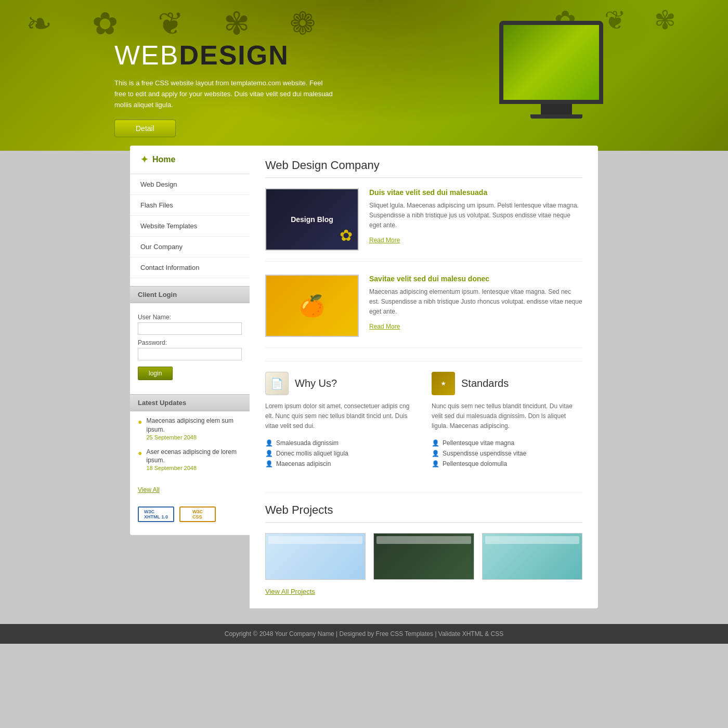 The height and width of the screenshot is (728, 728). I want to click on article-item: Duis vitae velit sed dui malesuada Sliqu…, so click(424, 225).